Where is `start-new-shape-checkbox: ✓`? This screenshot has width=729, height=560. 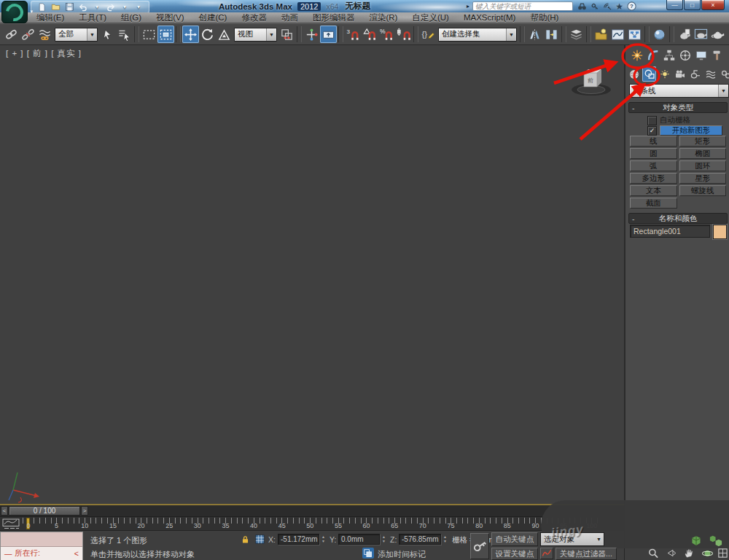
start-new-shape-checkbox: ✓ is located at coordinates (652, 131).